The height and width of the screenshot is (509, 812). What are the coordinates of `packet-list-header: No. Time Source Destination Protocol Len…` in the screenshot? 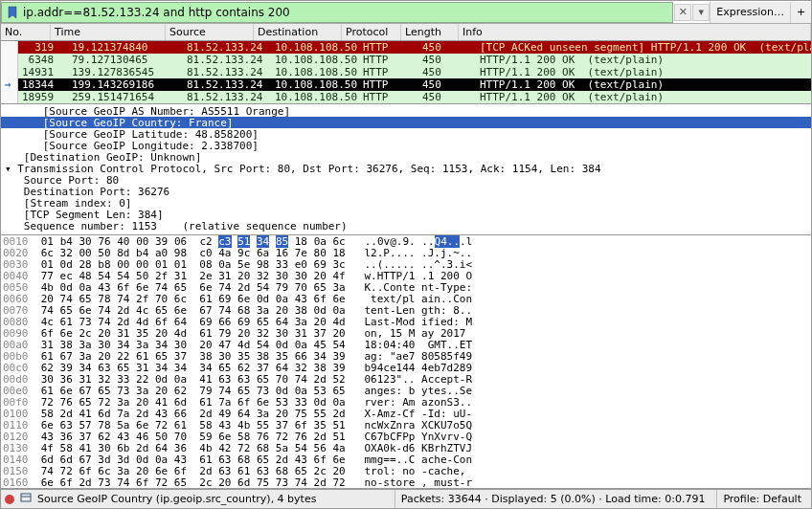 It's located at (406, 33).